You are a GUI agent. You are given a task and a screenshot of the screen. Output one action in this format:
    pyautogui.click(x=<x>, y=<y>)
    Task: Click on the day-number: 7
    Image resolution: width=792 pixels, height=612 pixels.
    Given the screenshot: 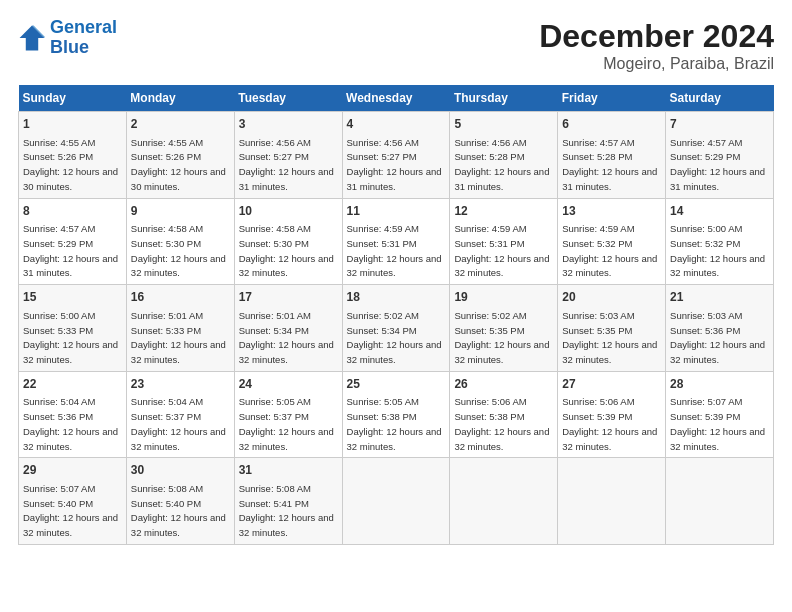 What is the action you would take?
    pyautogui.click(x=720, y=124)
    